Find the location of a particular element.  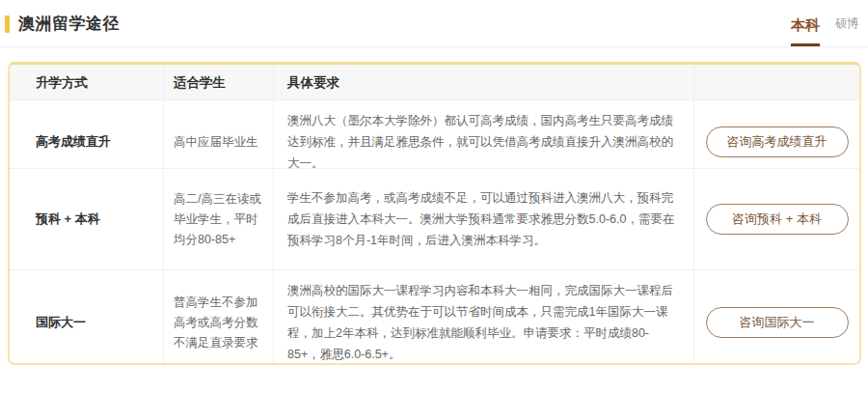

column-header-action is located at coordinates (777, 83).